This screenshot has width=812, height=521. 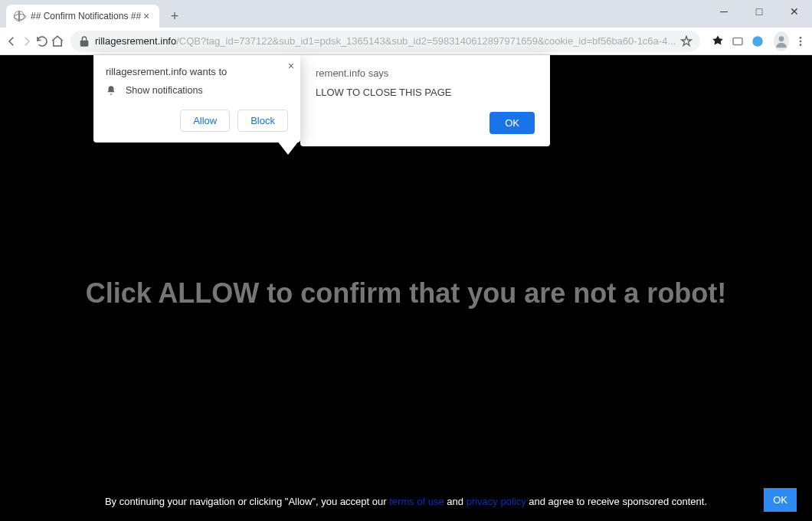 I want to click on terms-link: terms of use, so click(x=417, y=501).